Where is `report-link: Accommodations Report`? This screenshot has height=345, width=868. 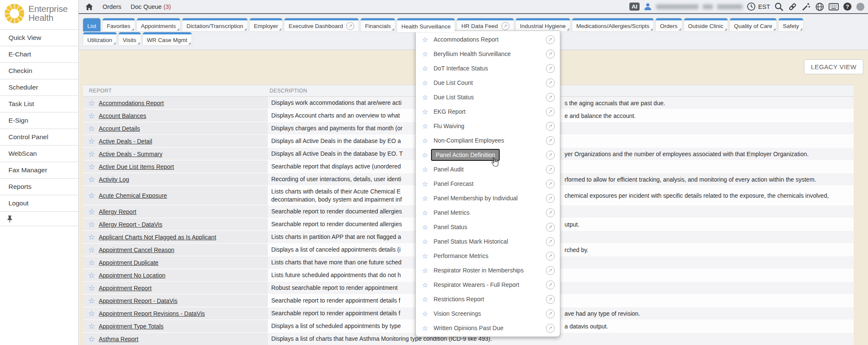
report-link: Accommodations Report is located at coordinates (131, 103).